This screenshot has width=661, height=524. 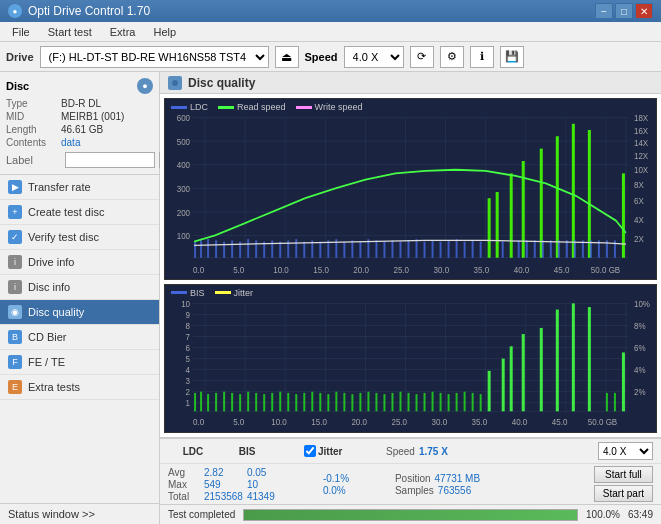 I want to click on nav-fe-te: F FE / TE, so click(x=80, y=362).